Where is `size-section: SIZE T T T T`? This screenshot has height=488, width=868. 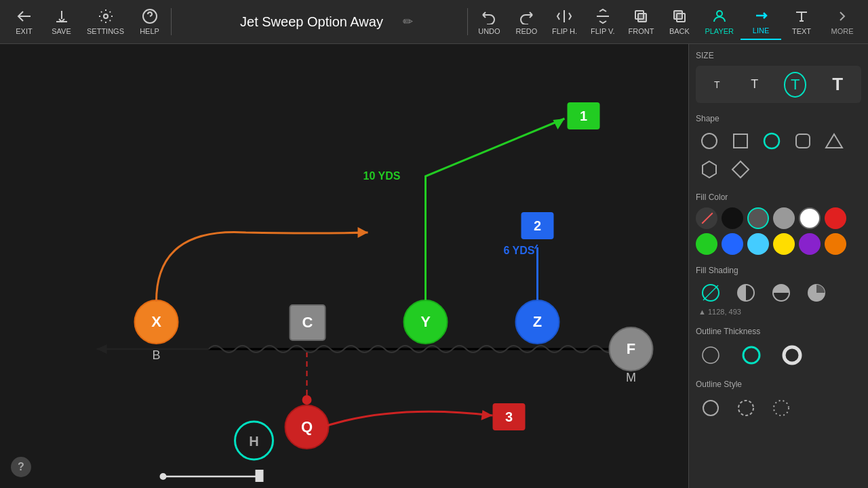
size-section: SIZE T T T T is located at coordinates (778, 77).